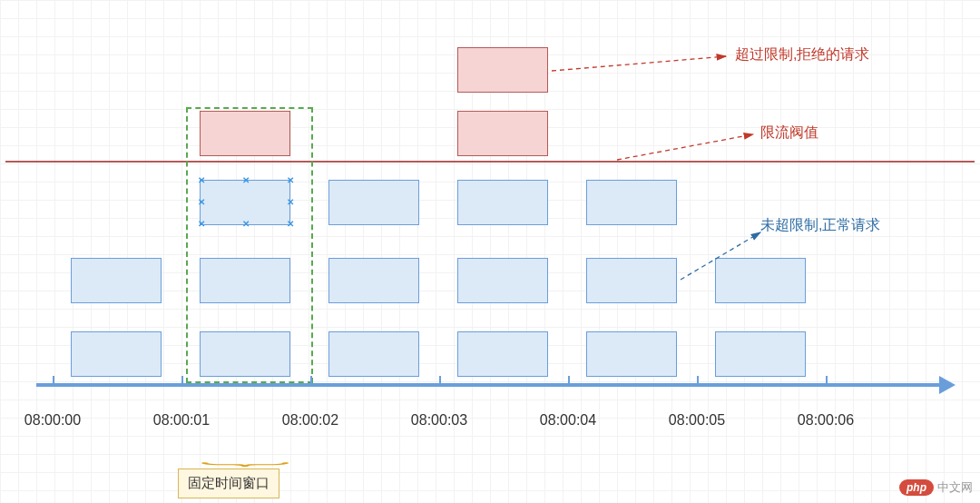 The width and height of the screenshot is (980, 503). Describe the element at coordinates (936, 488) in the screenshot. I see `watermark: php 中文网` at that location.